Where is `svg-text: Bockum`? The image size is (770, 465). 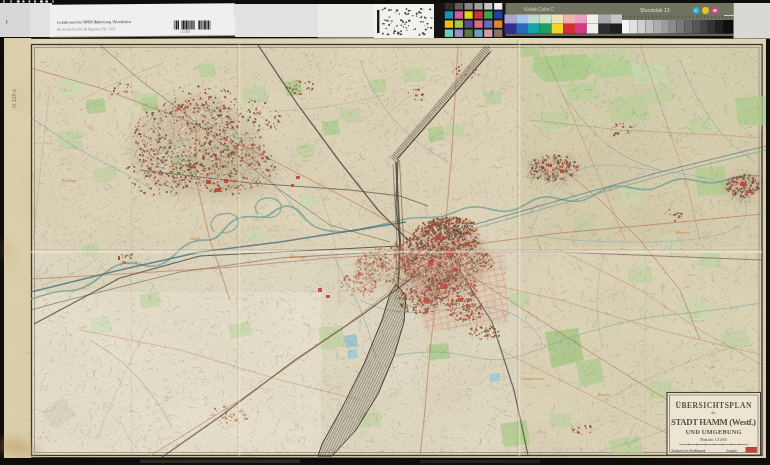 svg-text: Bockum is located at coordinates (70, 180).